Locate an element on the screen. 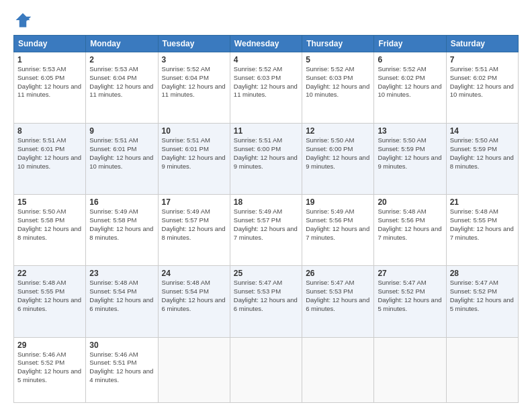  day-number: 13 is located at coordinates (410, 131).